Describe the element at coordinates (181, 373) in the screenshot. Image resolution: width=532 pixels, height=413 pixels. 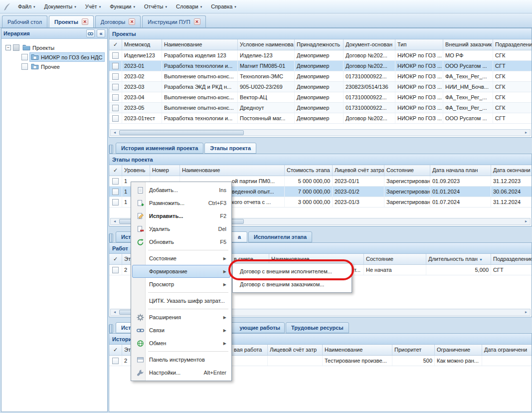
I see `menu-item-settings: Настройки... Alt+Enter` at that location.